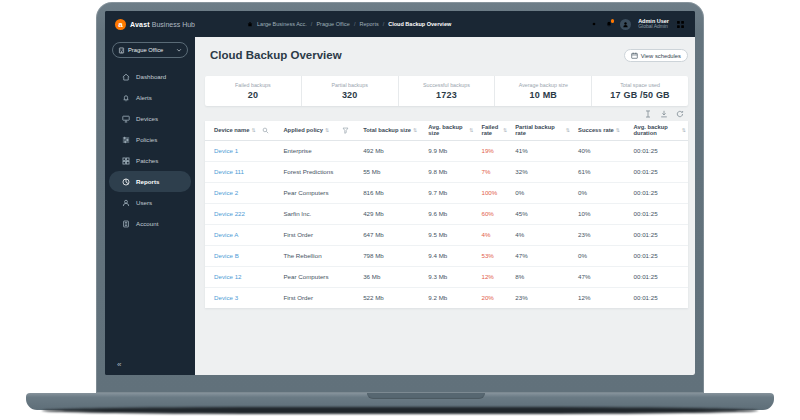 This screenshot has height=420, width=800. I want to click on cell-avg-size: 9.9 Mb, so click(448, 150).